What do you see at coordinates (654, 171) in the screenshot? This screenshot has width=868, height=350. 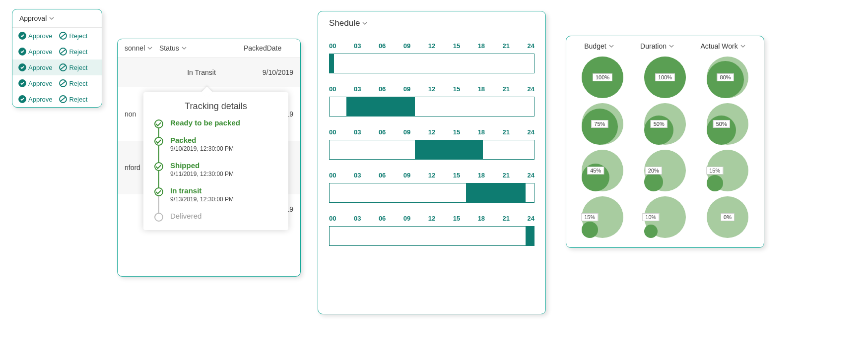 I see `bubble-label: 20%` at bounding box center [654, 171].